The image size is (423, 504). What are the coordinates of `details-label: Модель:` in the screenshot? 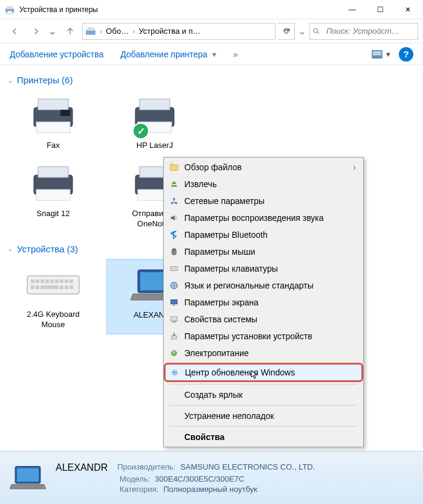 It's located at (135, 479).